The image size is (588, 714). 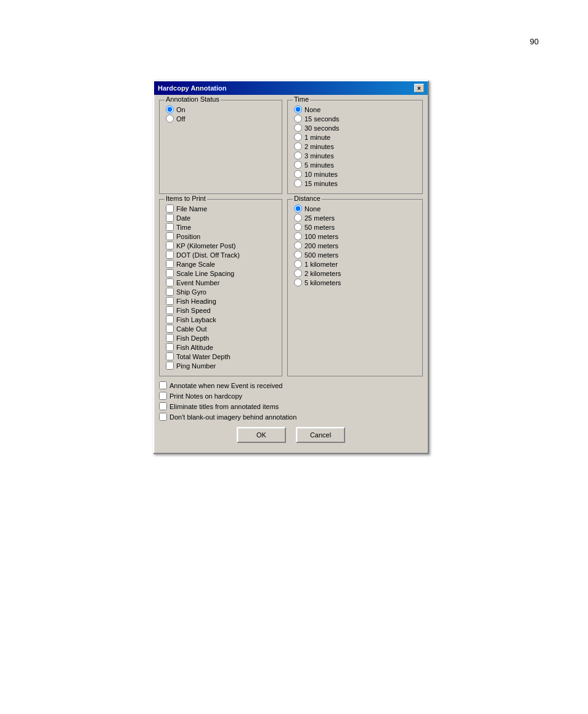 I want to click on time-3min-item: 3 minutes, so click(x=356, y=155).